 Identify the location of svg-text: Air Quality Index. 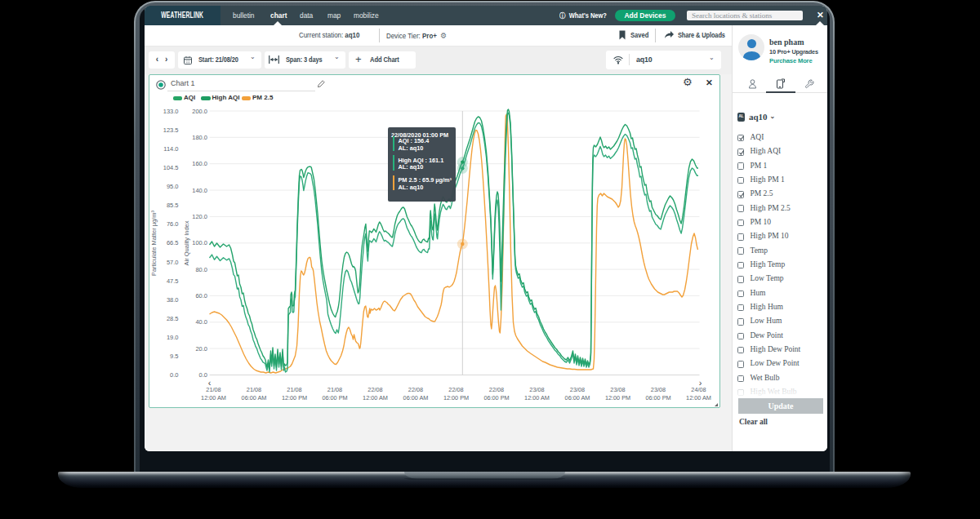
(186, 243).